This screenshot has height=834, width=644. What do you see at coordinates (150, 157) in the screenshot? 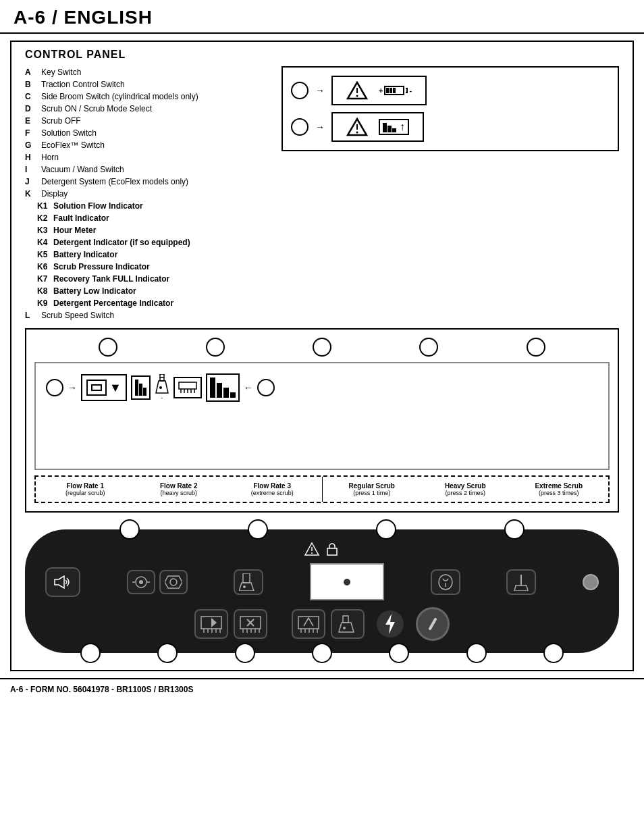
I see `legend-item-H: H Horn` at bounding box center [150, 157].